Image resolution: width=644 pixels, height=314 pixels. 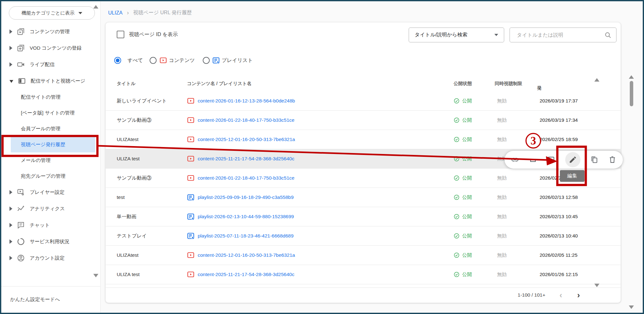 What do you see at coordinates (115, 13) in the screenshot?
I see `breadcrumb-root-link: ULIZA` at bounding box center [115, 13].